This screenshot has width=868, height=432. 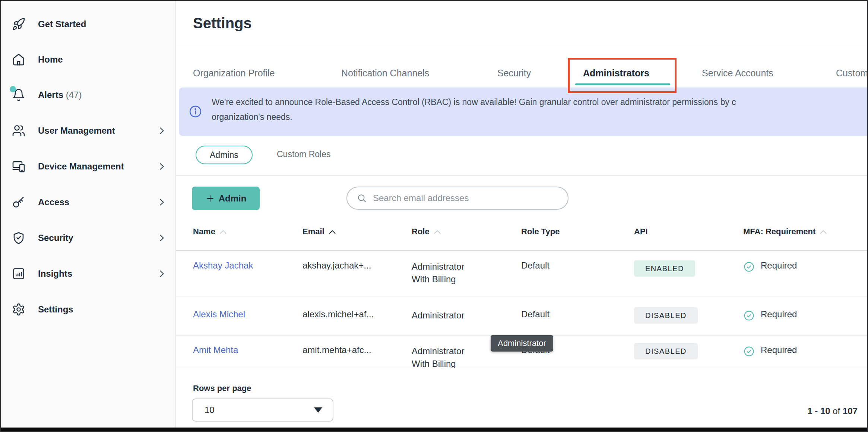 I want to click on pagination-range: 1 - 10, so click(x=819, y=411).